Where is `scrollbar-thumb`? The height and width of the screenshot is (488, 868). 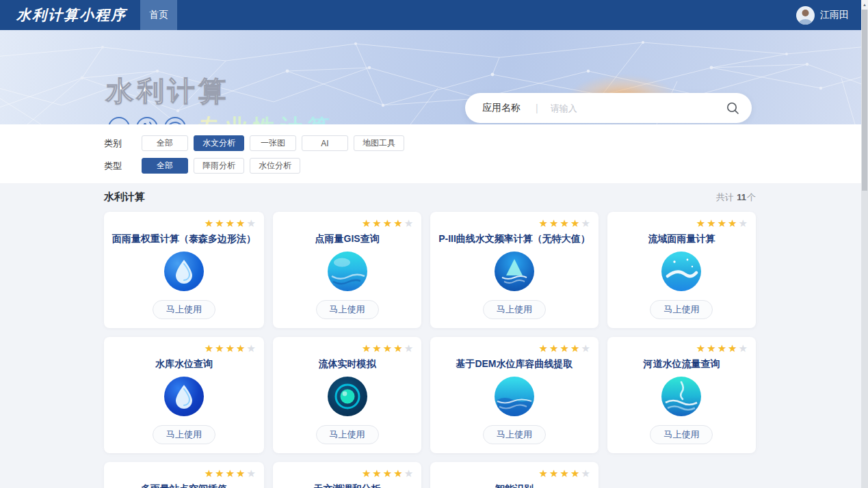
scrollbar-thumb is located at coordinates (865, 100).